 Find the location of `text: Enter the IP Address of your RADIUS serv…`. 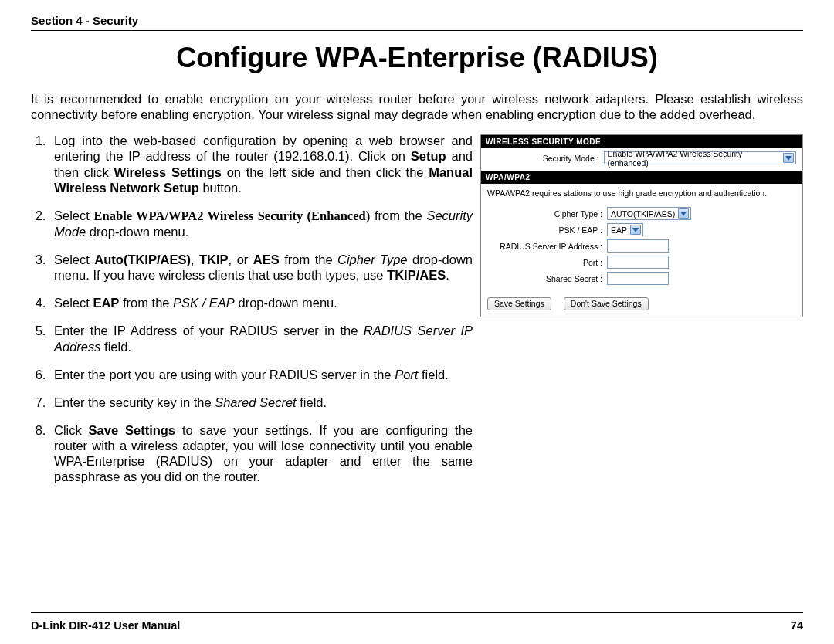

text: Enter the IP Address of your RADIUS serv… is located at coordinates (208, 330).